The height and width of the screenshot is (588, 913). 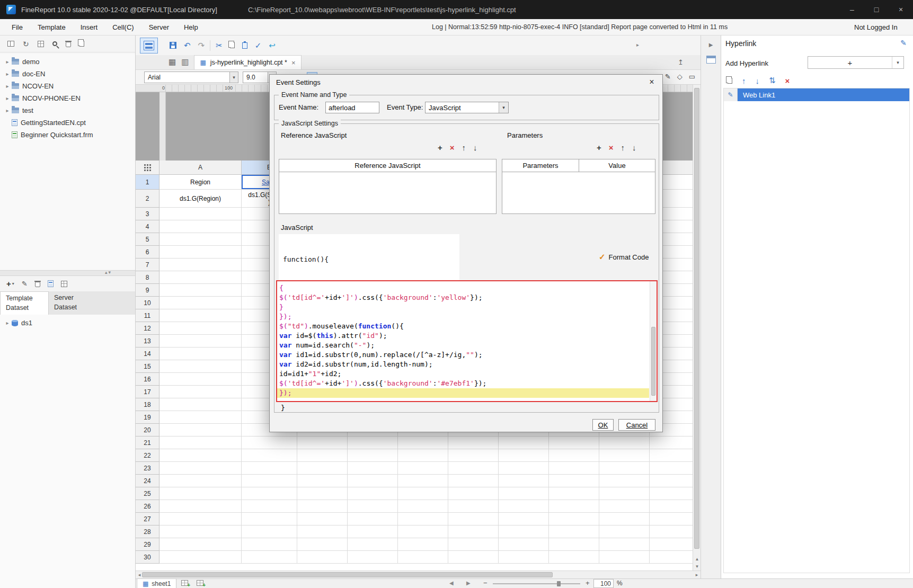 I want to click on row-header: 29, so click(x=147, y=545).